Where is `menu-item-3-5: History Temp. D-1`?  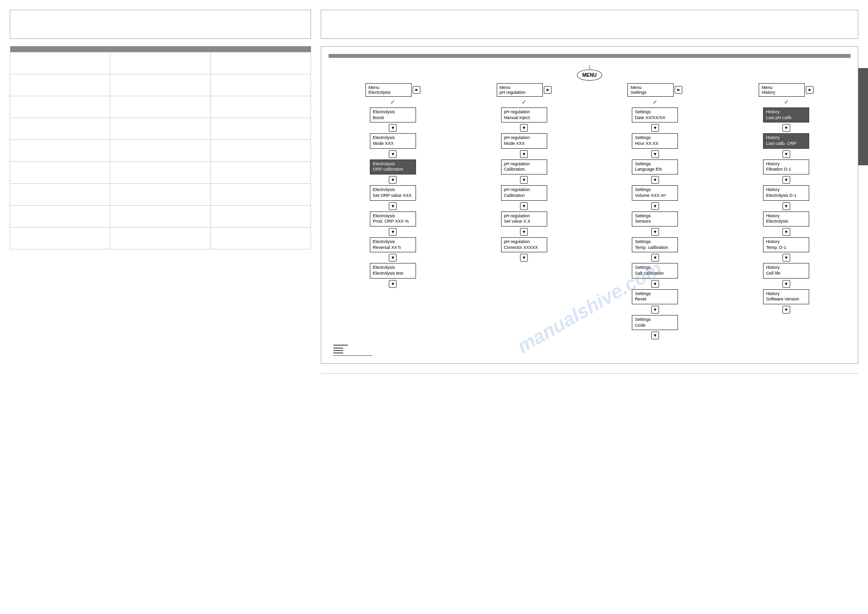 menu-item-3-5: History Temp. D-1 is located at coordinates (786, 245).